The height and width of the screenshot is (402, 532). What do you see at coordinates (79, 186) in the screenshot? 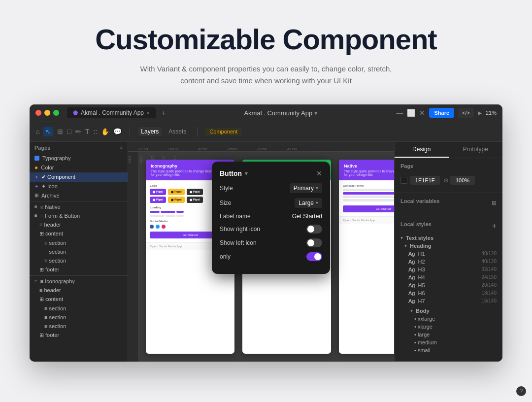
I see `sidebar-item-icon: ✦ ✦ Icon` at bounding box center [79, 186].